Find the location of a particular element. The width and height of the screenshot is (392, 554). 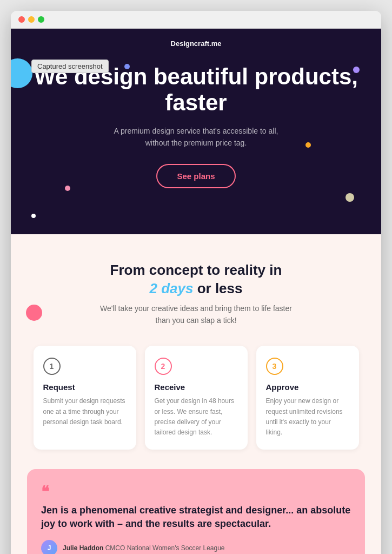

step-desc-2: Get your design in 48 hours or less. We … is located at coordinates (196, 417).